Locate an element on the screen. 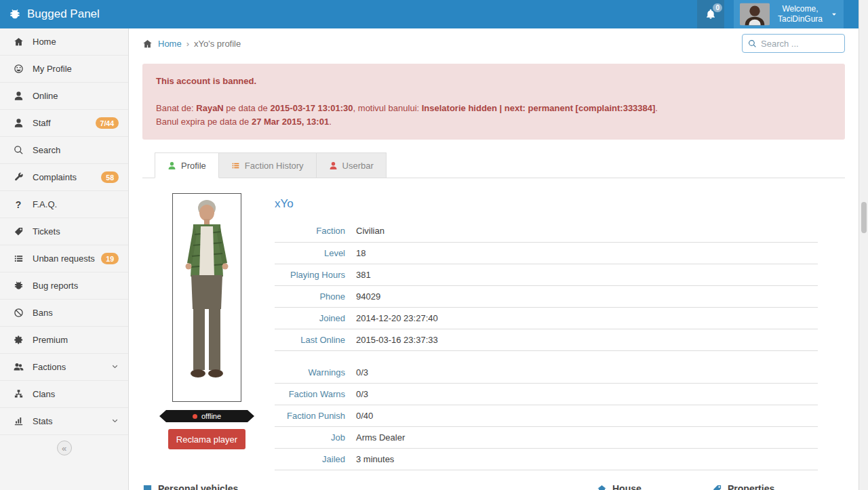  check-square-icon is located at coordinates (148, 487).